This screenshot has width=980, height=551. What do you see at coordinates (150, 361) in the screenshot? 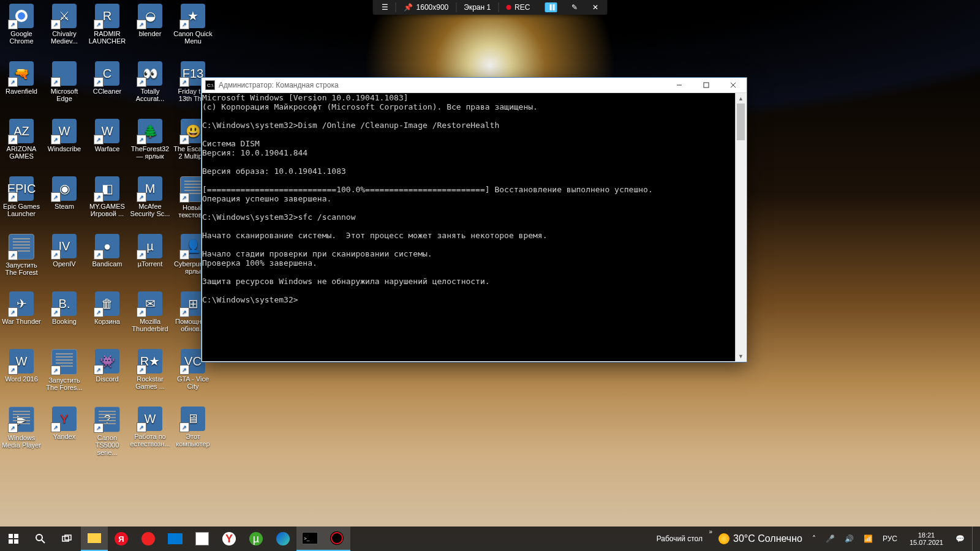
I see `app-icon: R★↗` at bounding box center [150, 361].